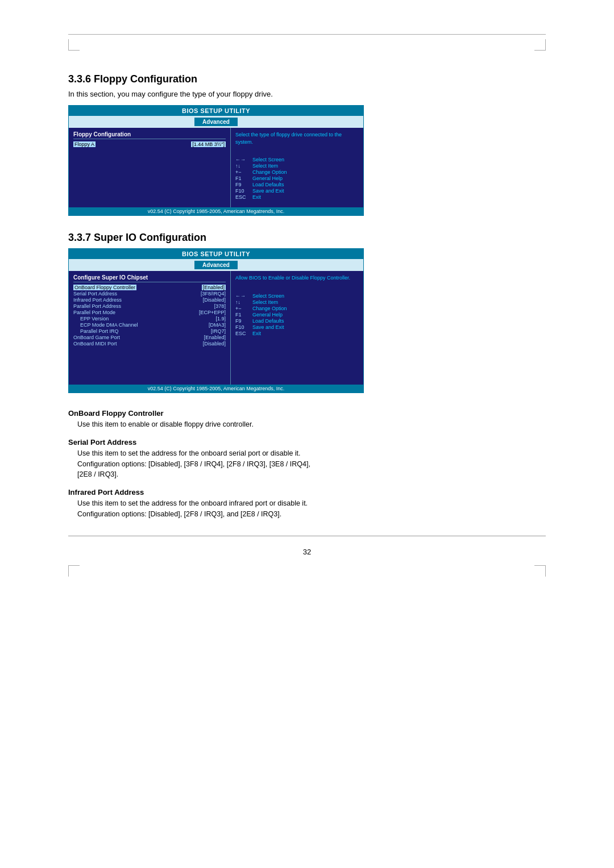  What do you see at coordinates (94, 312) in the screenshot?
I see `bios-label-parallel-mode: Parallel Port Mode` at bounding box center [94, 312].